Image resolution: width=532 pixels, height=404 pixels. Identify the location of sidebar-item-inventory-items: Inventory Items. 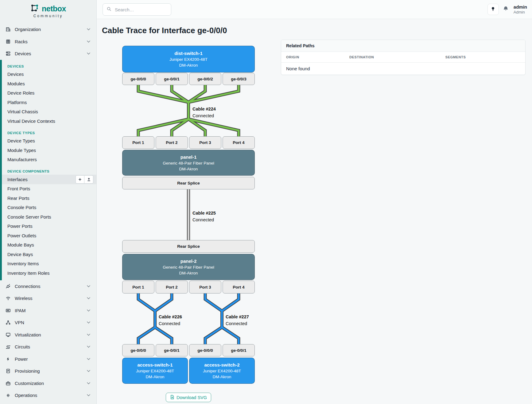
(49, 264).